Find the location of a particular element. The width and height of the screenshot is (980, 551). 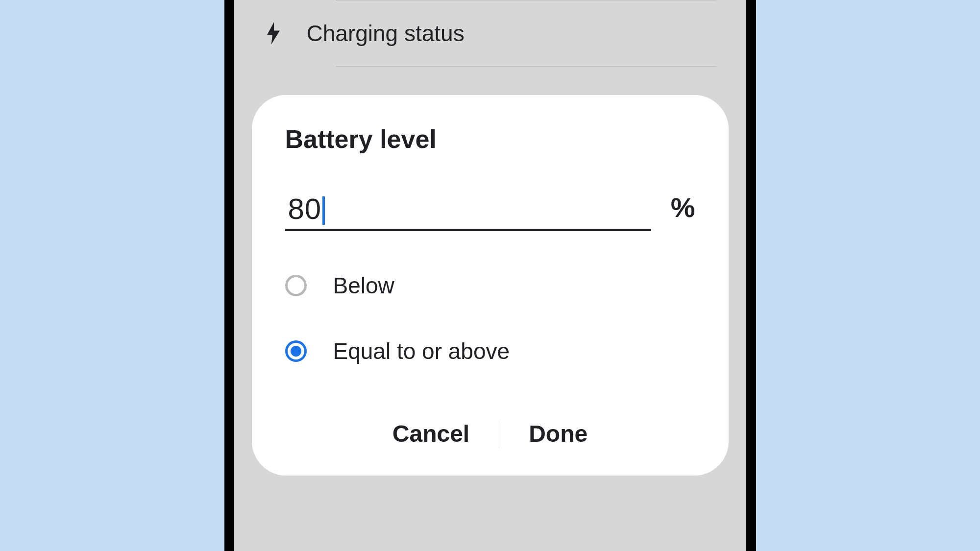

radio-label-below: Below is located at coordinates (364, 286).